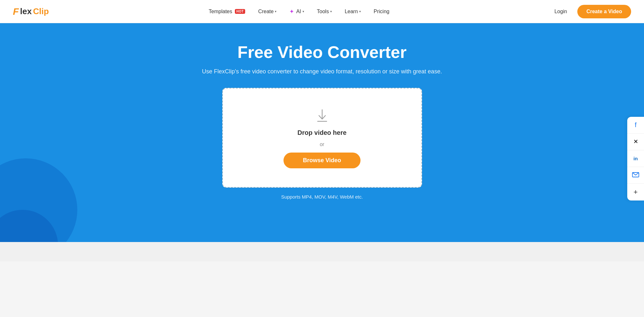 This screenshot has width=644, height=317. What do you see at coordinates (267, 12) in the screenshot?
I see `nav-create: Create ▾` at bounding box center [267, 12].